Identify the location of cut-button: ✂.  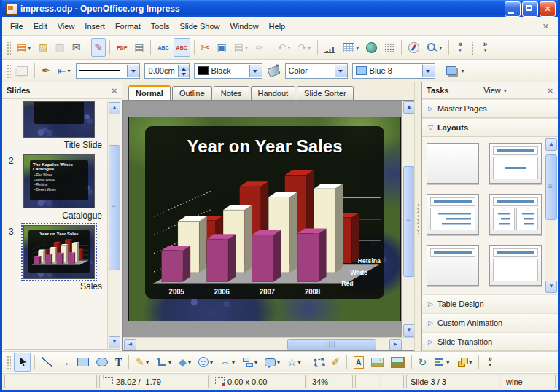
(206, 47).